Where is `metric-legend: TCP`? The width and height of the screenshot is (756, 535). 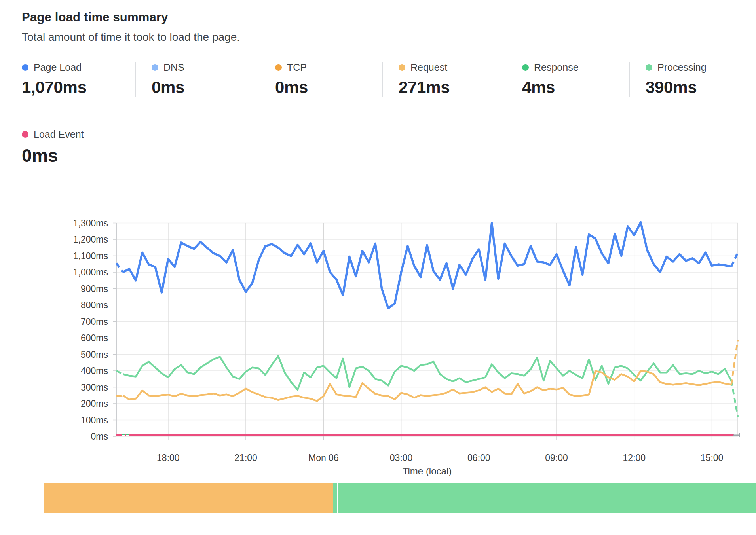
metric-legend: TCP is located at coordinates (329, 67).